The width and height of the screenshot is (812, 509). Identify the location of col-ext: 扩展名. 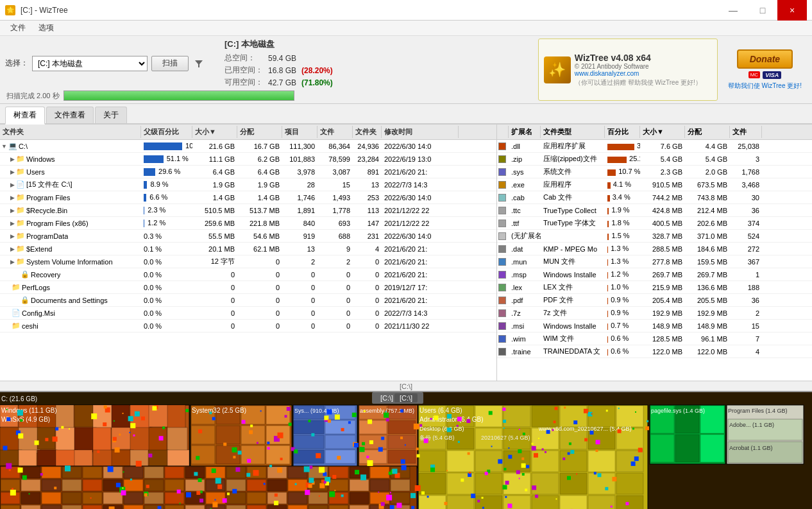
(525, 132).